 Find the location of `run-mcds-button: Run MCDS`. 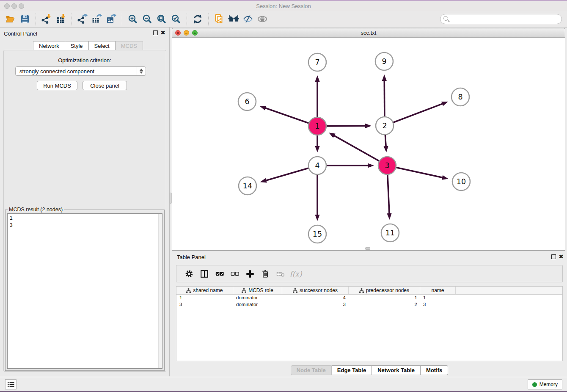

run-mcds-button: Run MCDS is located at coordinates (57, 86).